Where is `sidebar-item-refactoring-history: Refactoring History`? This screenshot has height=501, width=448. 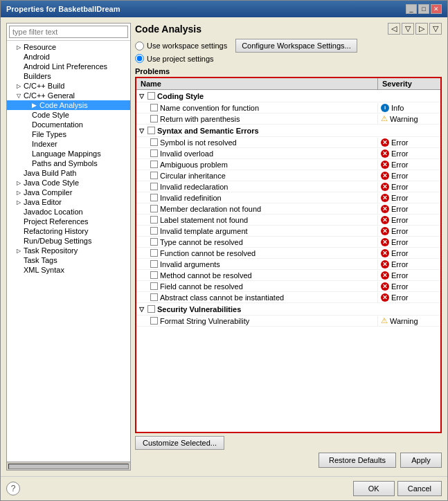
sidebar-item-refactoring-history: Refactoring History is located at coordinates (69, 231).